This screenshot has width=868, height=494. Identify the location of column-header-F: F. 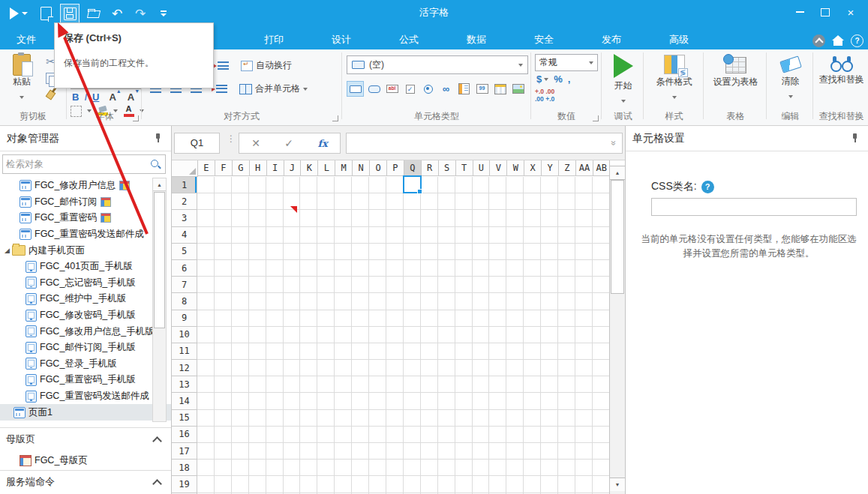
(224, 168).